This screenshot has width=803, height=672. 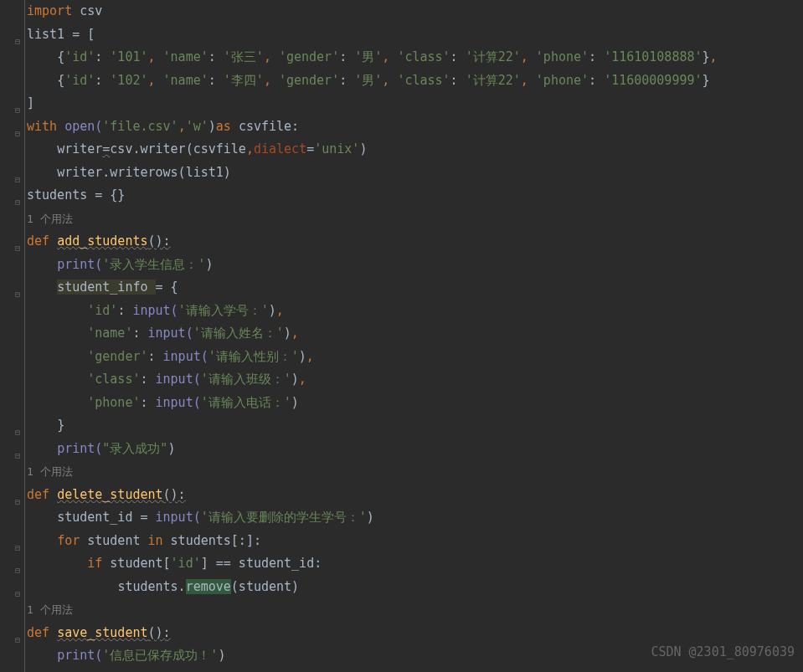 What do you see at coordinates (72, 541) in the screenshot?
I see `token: for` at bounding box center [72, 541].